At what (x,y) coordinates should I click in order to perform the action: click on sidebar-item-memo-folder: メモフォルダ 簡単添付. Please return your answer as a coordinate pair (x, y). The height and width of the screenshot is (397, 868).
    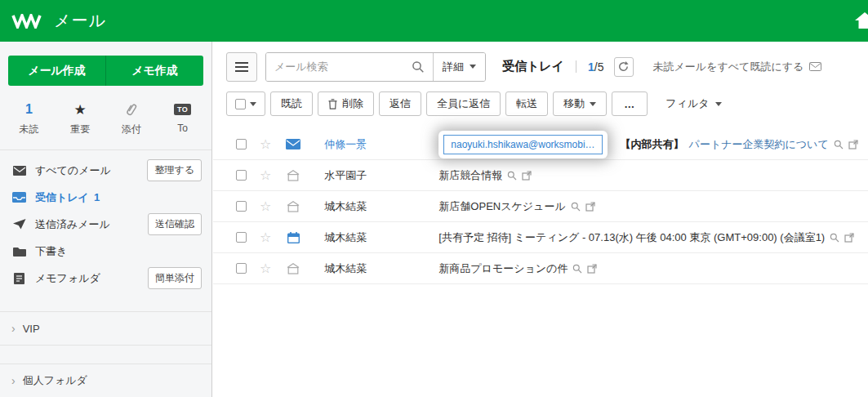
    Looking at the image, I should click on (106, 278).